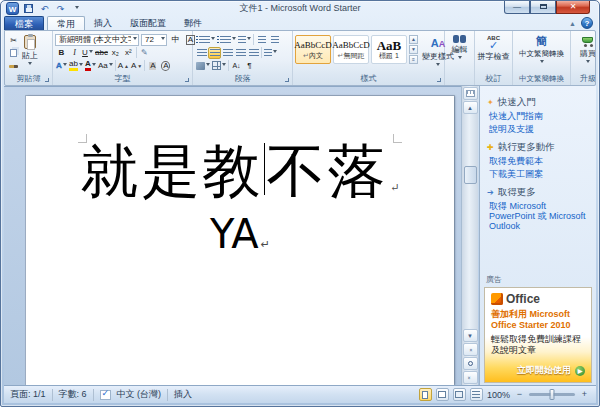 The image size is (600, 407). Describe the element at coordinates (540, 116) in the screenshot. I see `link-quick-start-guide: 快速入門指南` at that location.